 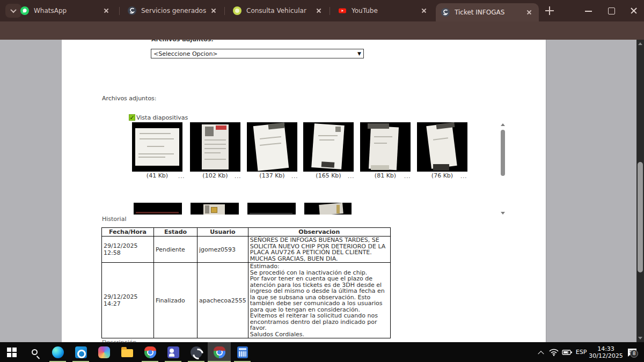 What do you see at coordinates (150, 352) in the screenshot?
I see `taskbar-chrome` at bounding box center [150, 352].